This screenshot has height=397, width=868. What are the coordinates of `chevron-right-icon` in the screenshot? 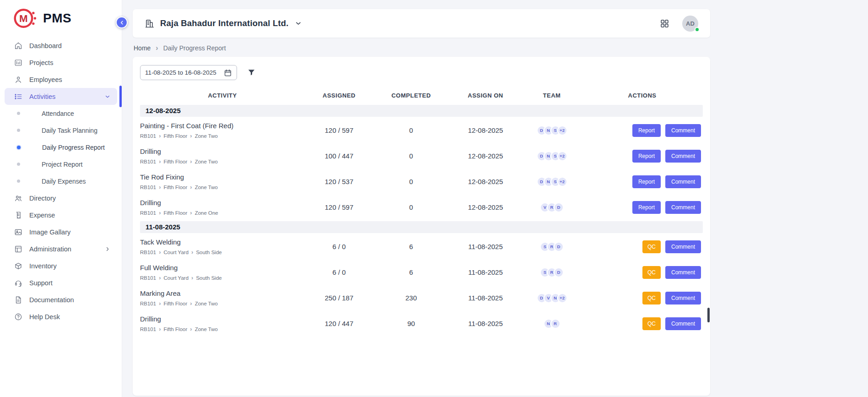 It's located at (108, 249).